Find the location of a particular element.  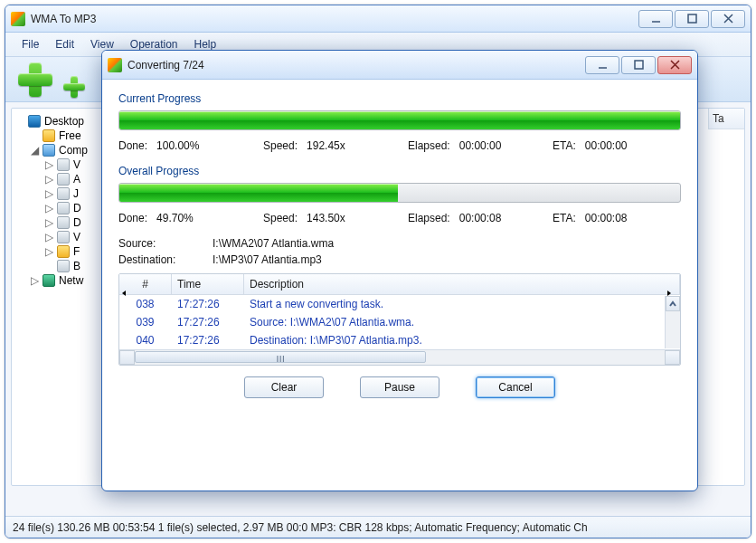

folder-icon is located at coordinates (63, 252).